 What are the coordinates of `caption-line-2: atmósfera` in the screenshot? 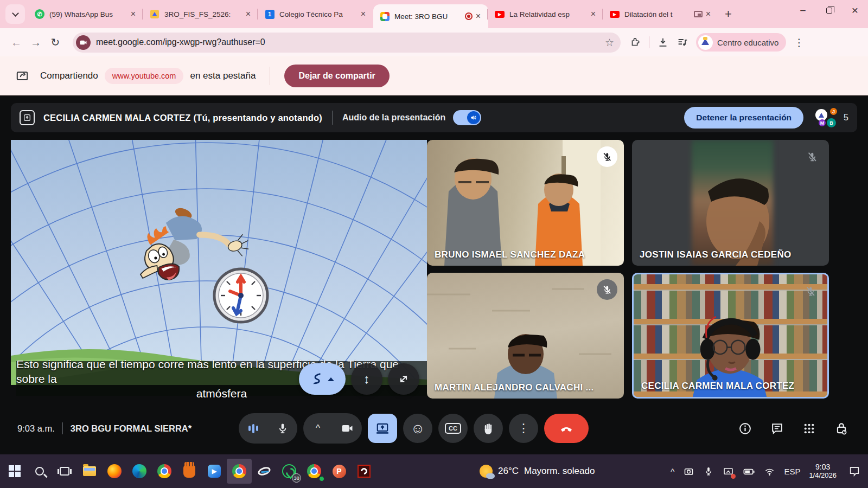 It's located at (221, 394).